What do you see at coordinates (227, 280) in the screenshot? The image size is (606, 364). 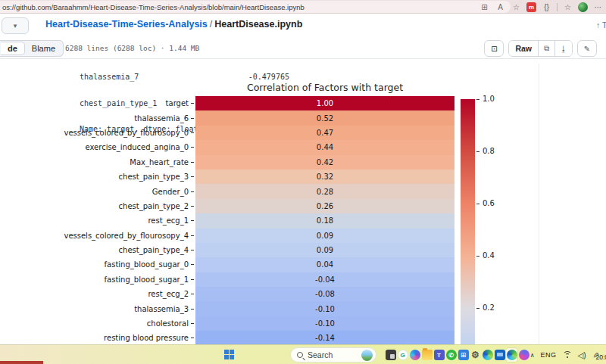 I see `heatmap-row: fasting_blood_sugar_1-0.04` at bounding box center [227, 280].